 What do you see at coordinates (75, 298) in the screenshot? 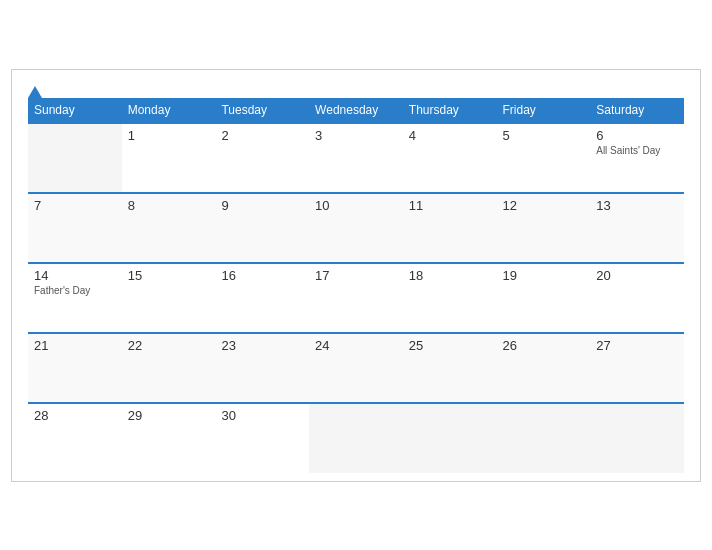
I see `calendar-day-cell: 14Father's Day` at bounding box center [75, 298].